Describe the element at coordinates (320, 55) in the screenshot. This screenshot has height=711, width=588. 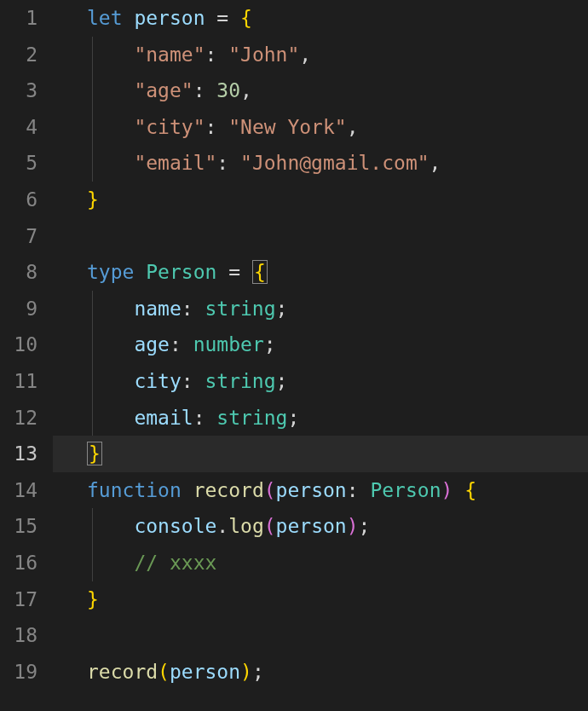
I see `code-line: "name": "John",` at that location.